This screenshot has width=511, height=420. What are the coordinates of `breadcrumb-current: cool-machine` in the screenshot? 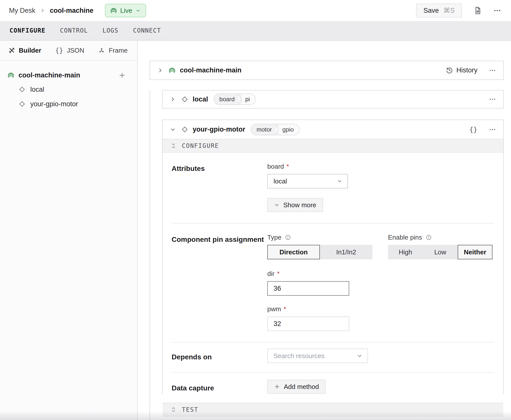 It's located at (72, 11).